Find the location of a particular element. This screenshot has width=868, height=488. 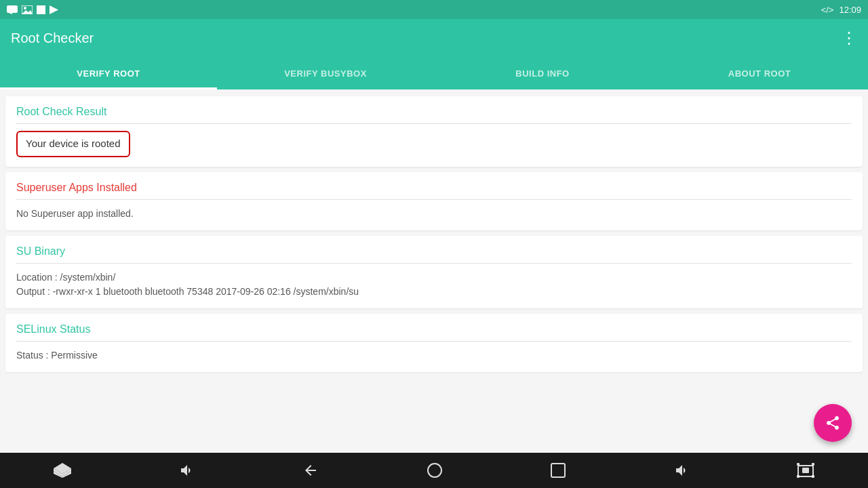

share-fab is located at coordinates (833, 423).